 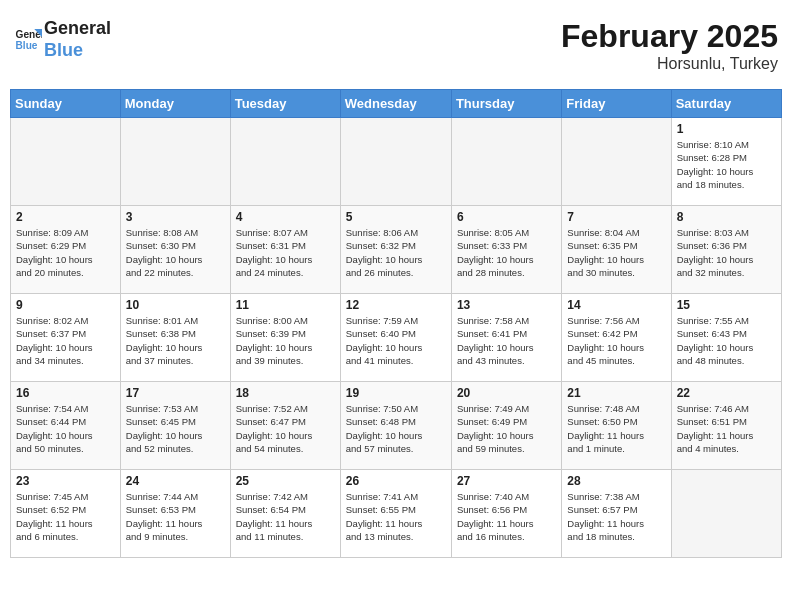 What do you see at coordinates (616, 516) in the screenshot?
I see `day-info: Sunrise: 7:38 AM Sunset: 6:57 PM Dayligh…` at bounding box center [616, 516].